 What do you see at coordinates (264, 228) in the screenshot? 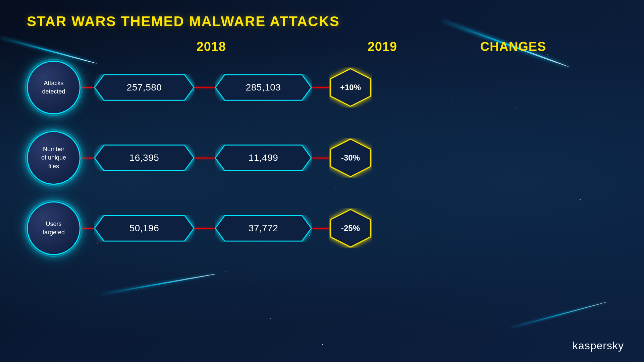
I see `value-2019-row3: 37,772` at bounding box center [264, 228].